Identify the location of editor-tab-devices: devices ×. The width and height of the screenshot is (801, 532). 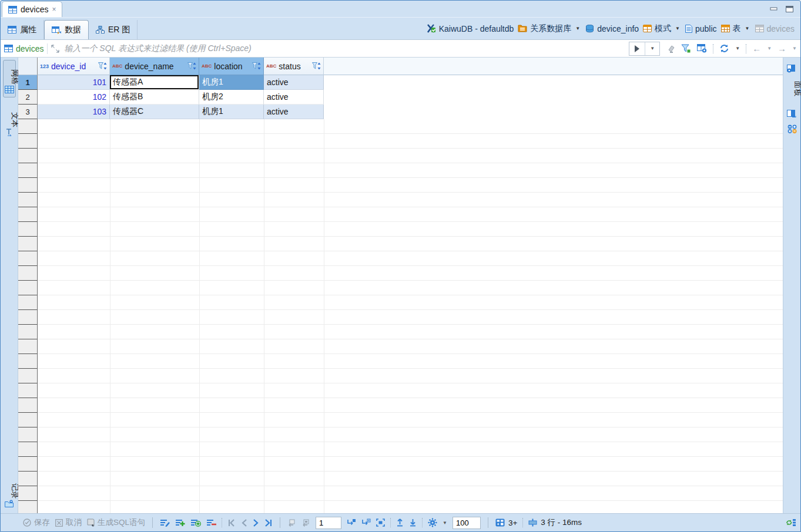
(32, 9).